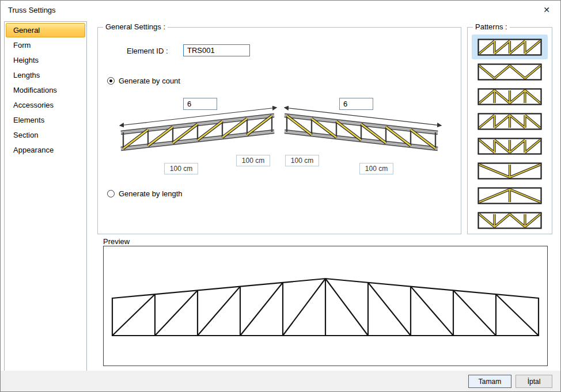  I want to click on generate-by-length-radio, so click(111, 193).